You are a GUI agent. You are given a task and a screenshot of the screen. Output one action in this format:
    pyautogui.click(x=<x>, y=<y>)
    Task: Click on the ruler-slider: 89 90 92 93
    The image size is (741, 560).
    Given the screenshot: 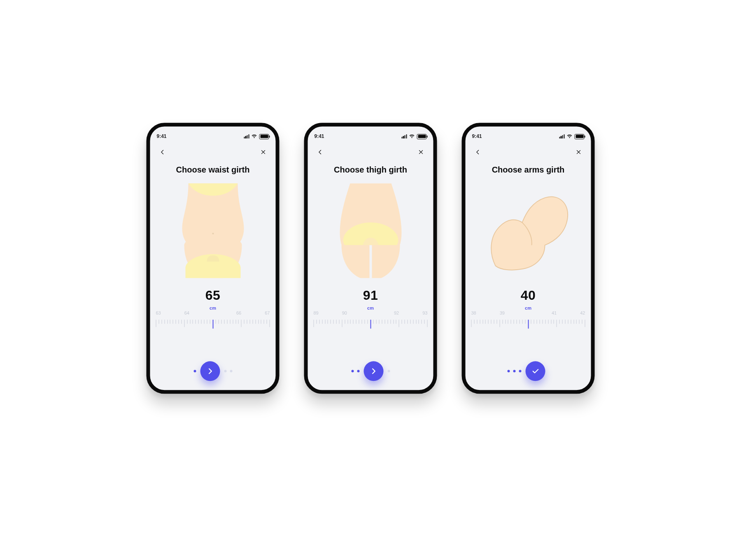 What is the action you would take?
    pyautogui.click(x=370, y=320)
    